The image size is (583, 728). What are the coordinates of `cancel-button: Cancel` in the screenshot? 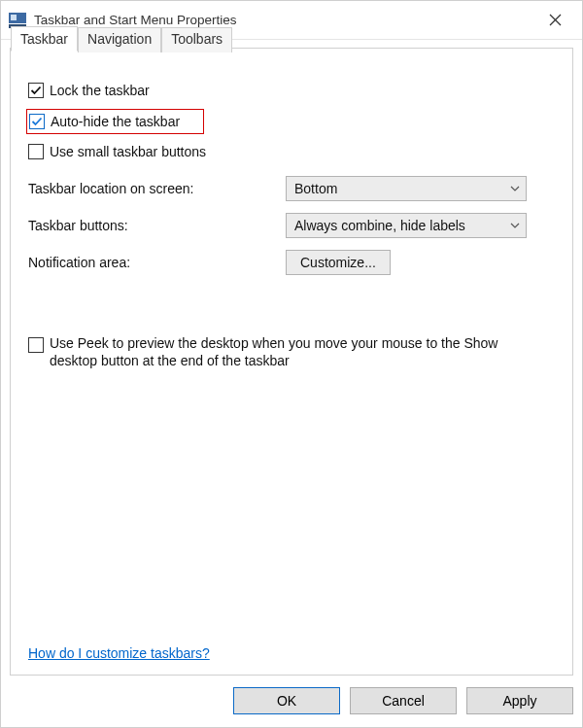 It's located at (403, 701).